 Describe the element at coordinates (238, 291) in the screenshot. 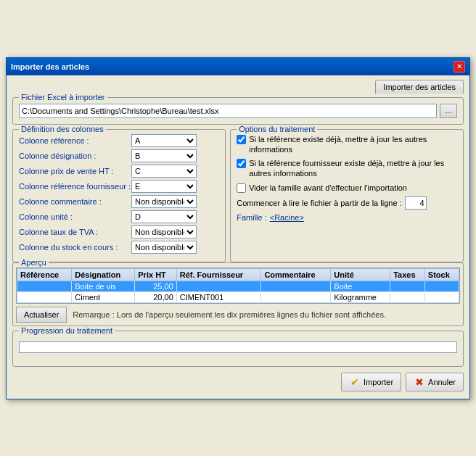

I see `apercu-tbody: Boite de vis25,00BoiteCiment20,00CIMENT0…` at that location.